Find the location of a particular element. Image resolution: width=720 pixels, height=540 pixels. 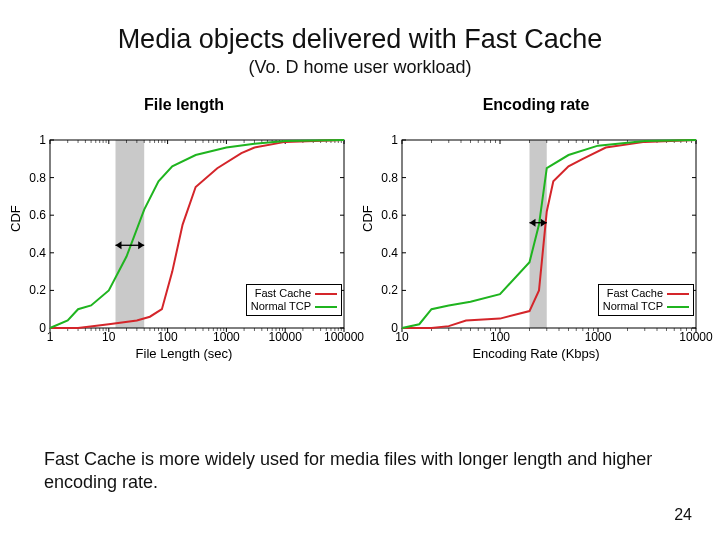

footnote-text: Fast Cache is more widely used for media… is located at coordinates (360, 470).